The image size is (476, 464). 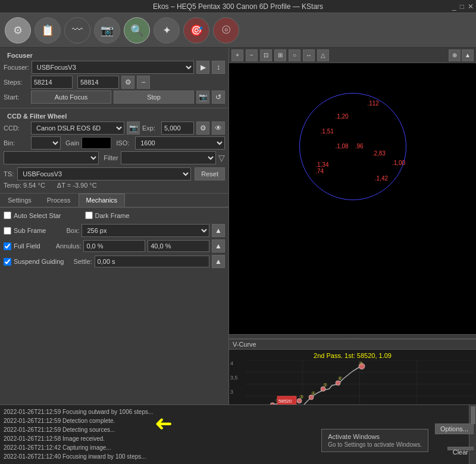 What do you see at coordinates (114, 200) in the screenshot?
I see `tab-bar: Settings Process Mechanics` at bounding box center [114, 200].